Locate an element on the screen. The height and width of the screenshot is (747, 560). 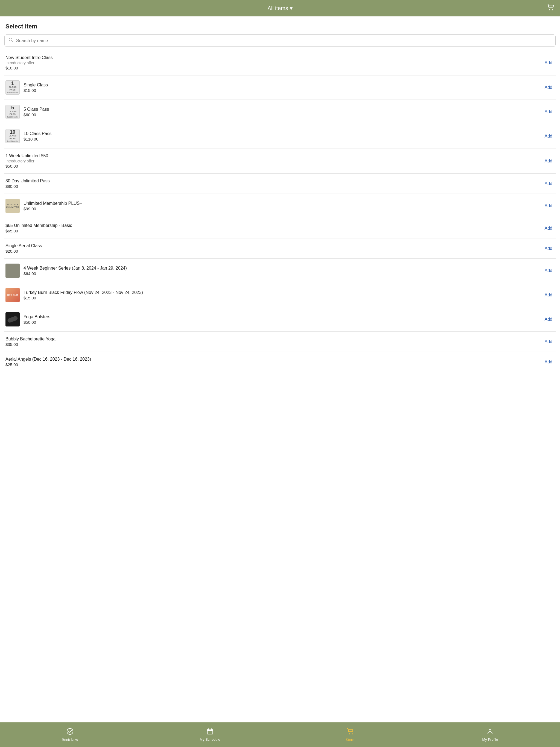
item-info: 30 Day Unlimited Pass $80.00 is located at coordinates (272, 184).